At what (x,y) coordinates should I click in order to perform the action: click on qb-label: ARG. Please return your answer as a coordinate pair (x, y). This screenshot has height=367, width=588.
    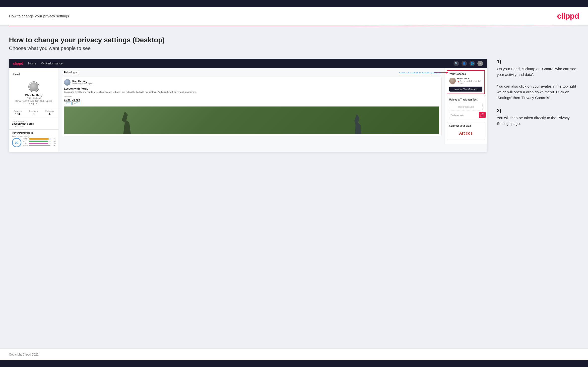
    Looking at the image, I should click on (26, 143).